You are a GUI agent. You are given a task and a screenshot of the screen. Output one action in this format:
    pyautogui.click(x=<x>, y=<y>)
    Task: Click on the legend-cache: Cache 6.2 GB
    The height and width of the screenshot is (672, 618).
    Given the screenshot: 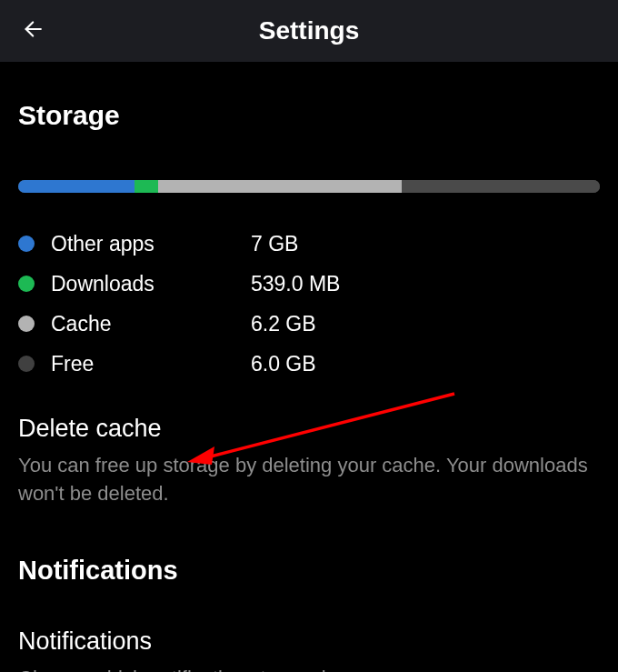 What is the action you would take?
    pyautogui.click(x=309, y=324)
    